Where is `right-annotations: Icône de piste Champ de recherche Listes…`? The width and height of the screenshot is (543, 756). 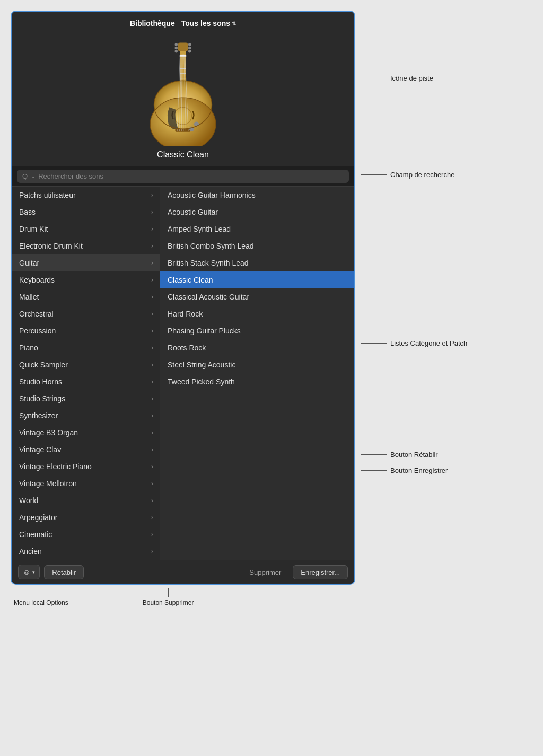
right-annotations: Icône de piste Champ de recherche Listes… is located at coordinates (414, 249).